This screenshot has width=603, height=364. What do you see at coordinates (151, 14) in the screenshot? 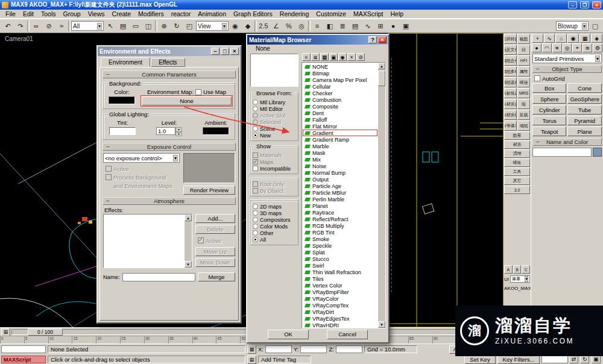
I see `menu-item: Modifiers` at bounding box center [151, 14].